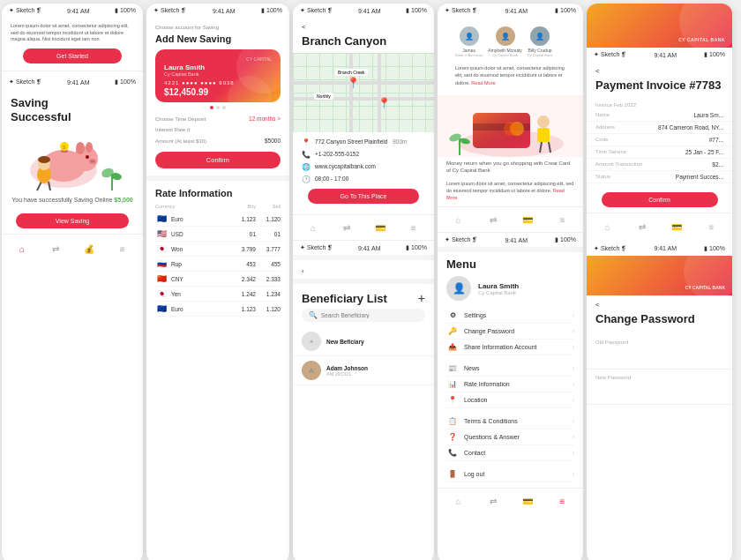 This screenshot has height=560, width=741. I want to click on invoice-value: 25 Jan - 25 F..., so click(704, 152).